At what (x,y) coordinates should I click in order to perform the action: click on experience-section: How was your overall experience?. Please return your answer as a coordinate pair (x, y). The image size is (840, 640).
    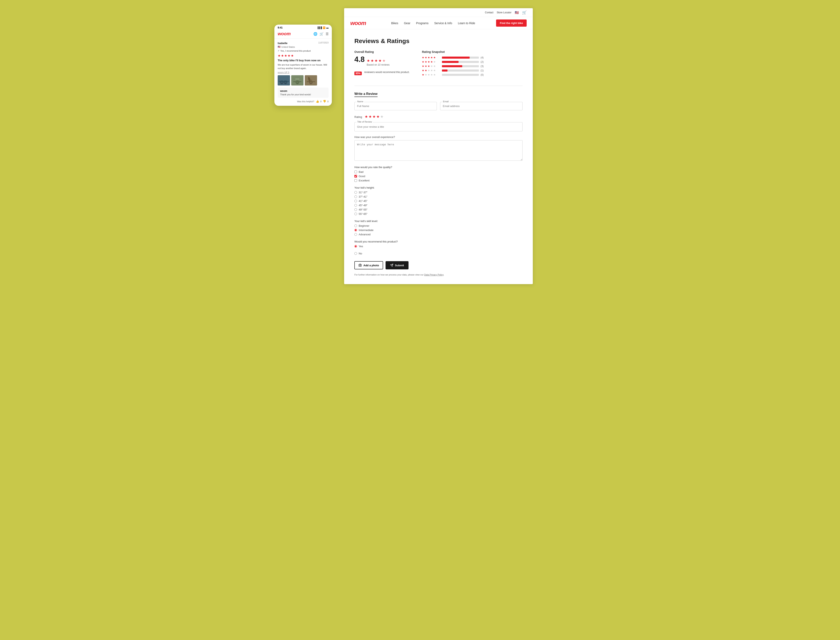
    Looking at the image, I should click on (438, 151).